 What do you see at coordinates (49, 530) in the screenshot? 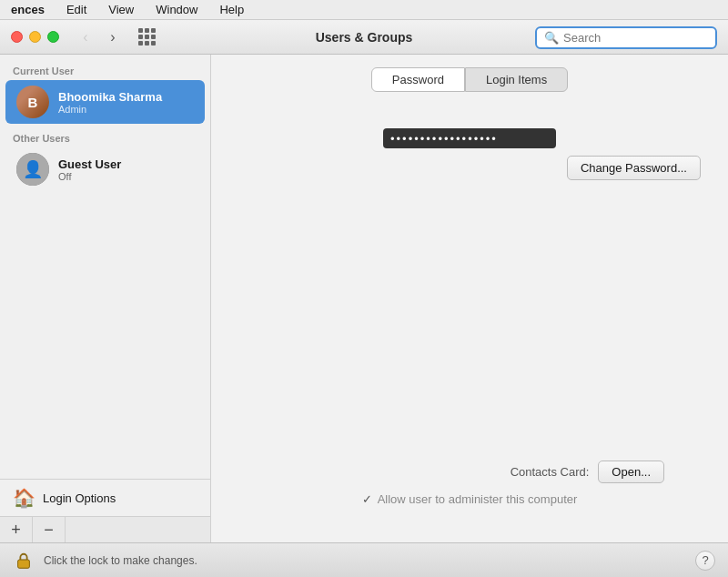
I see `remove-user-button: −` at bounding box center [49, 530].